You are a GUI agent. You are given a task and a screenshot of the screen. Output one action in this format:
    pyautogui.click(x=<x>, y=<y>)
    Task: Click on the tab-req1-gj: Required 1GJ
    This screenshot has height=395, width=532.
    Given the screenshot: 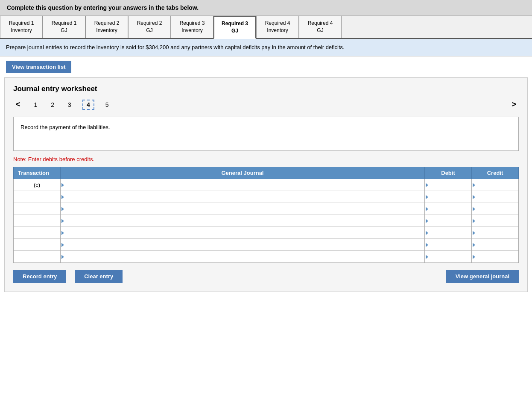 What is the action you would take?
    pyautogui.click(x=64, y=27)
    